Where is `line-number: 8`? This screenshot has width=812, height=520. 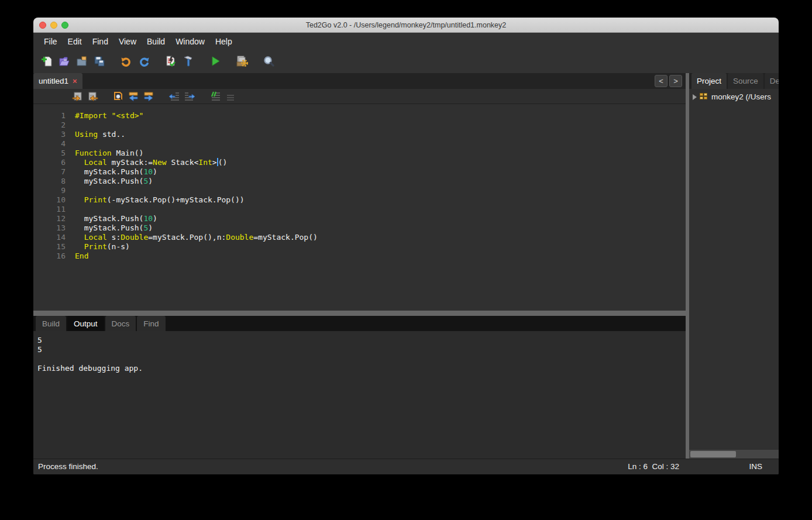 line-number: 8 is located at coordinates (49, 181).